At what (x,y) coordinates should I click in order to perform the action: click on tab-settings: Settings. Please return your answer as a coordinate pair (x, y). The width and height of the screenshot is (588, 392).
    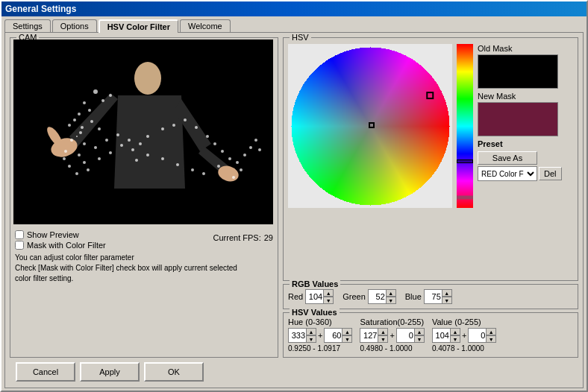
    Looking at the image, I should click on (28, 25).